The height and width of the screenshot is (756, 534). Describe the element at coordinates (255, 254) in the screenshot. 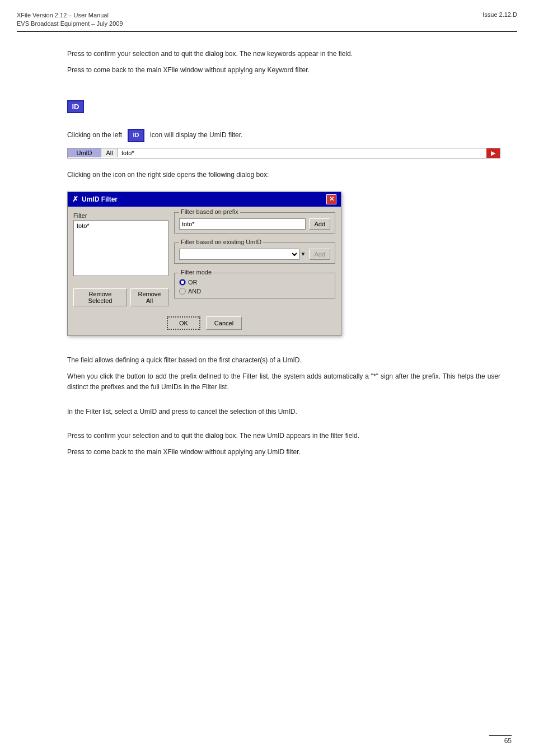

I see `filter-existing-row: ▼ Add` at that location.